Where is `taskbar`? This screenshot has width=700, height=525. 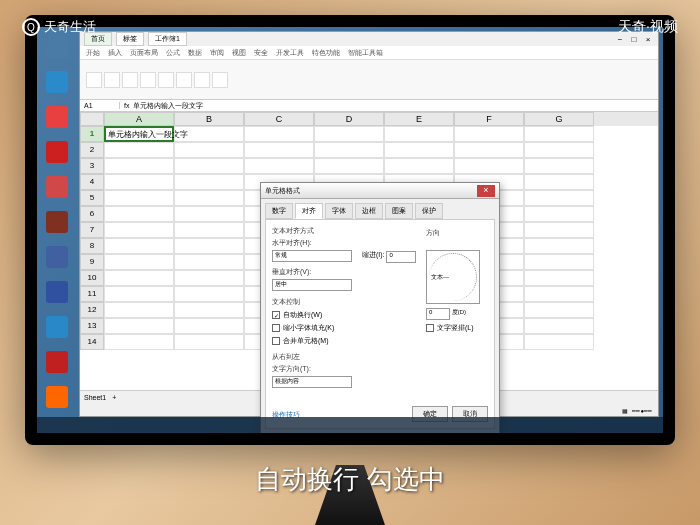 taskbar is located at coordinates (350, 425).